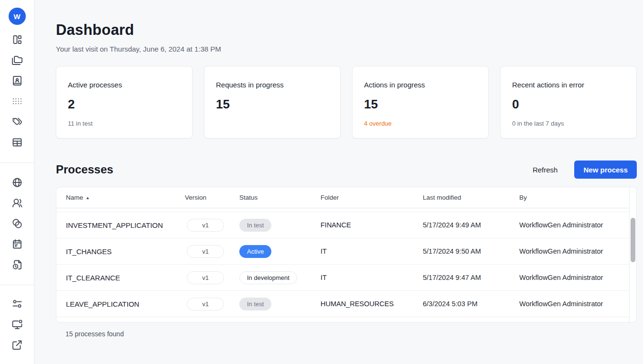 The width and height of the screenshot is (643, 364). I want to click on card-title: Requests in progress, so click(272, 85).